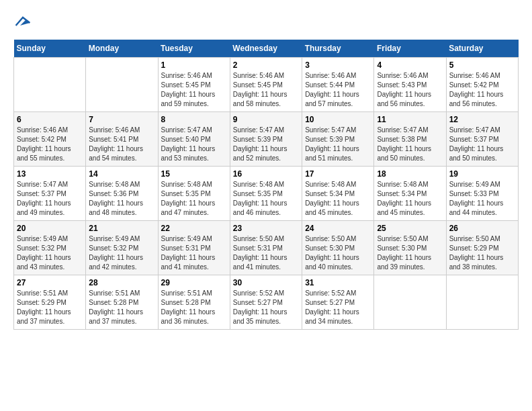  What do you see at coordinates (338, 174) in the screenshot?
I see `day-number: 17` at bounding box center [338, 174].